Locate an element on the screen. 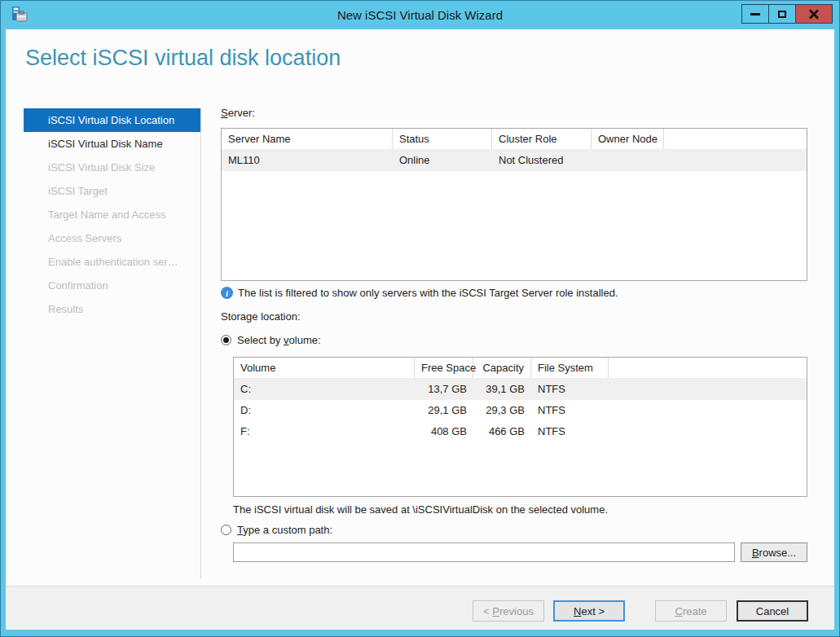 Image resolution: width=840 pixels, height=637 pixels. filter-note-text: The list is filtered to show only server… is located at coordinates (429, 293).